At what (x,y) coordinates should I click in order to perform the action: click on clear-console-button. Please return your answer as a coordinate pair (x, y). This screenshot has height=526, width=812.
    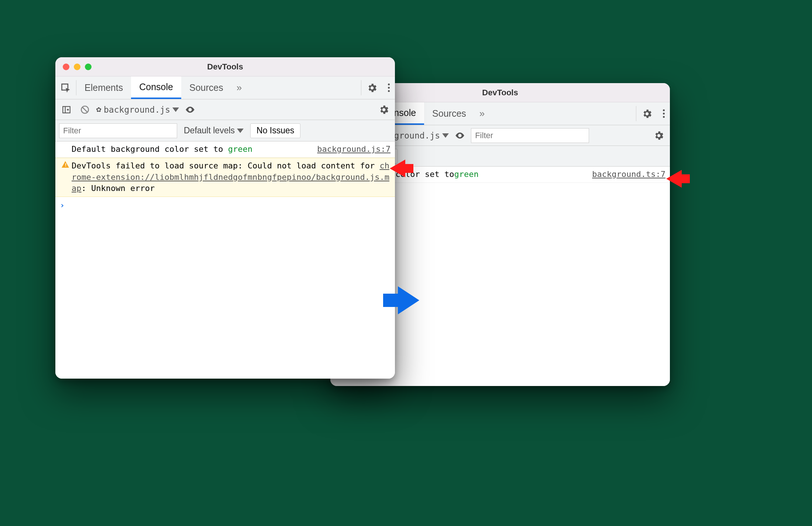
    Looking at the image, I should click on (85, 110).